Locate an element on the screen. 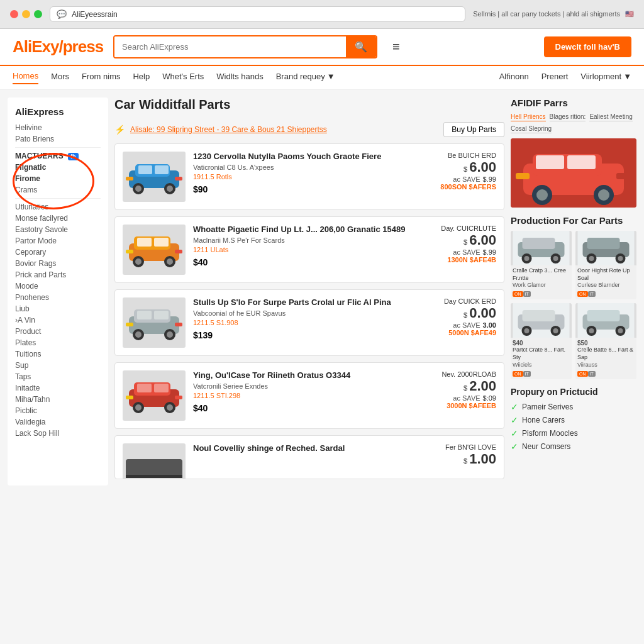  sidebar-item-validegia: Validegia is located at coordinates (58, 422).